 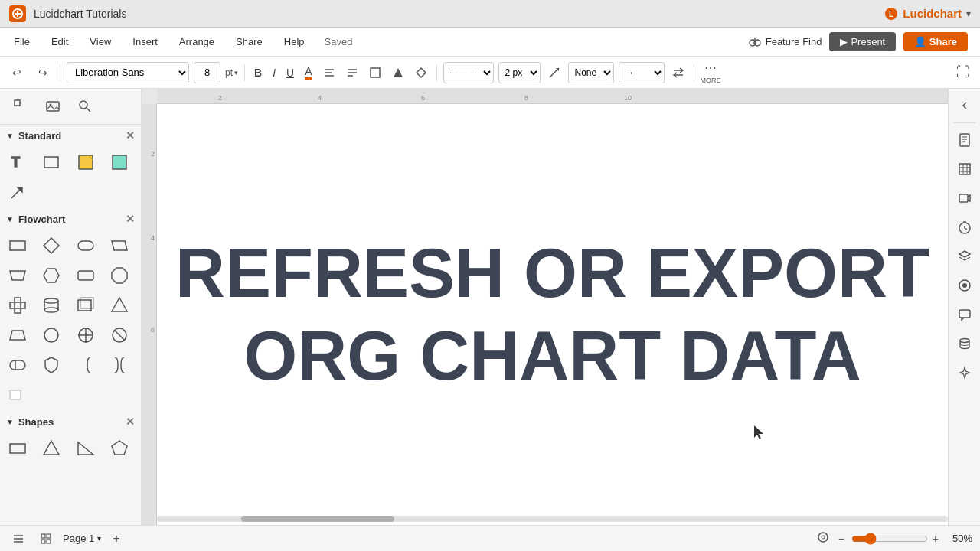 What do you see at coordinates (398, 73) in the screenshot?
I see `fill-color-button` at bounding box center [398, 73].